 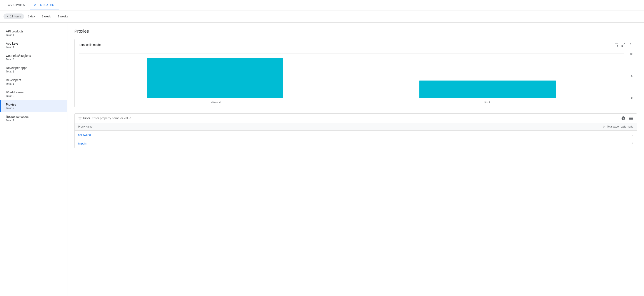 I want to click on table-cell-helloworld-calls: 9, so click(x=624, y=135).